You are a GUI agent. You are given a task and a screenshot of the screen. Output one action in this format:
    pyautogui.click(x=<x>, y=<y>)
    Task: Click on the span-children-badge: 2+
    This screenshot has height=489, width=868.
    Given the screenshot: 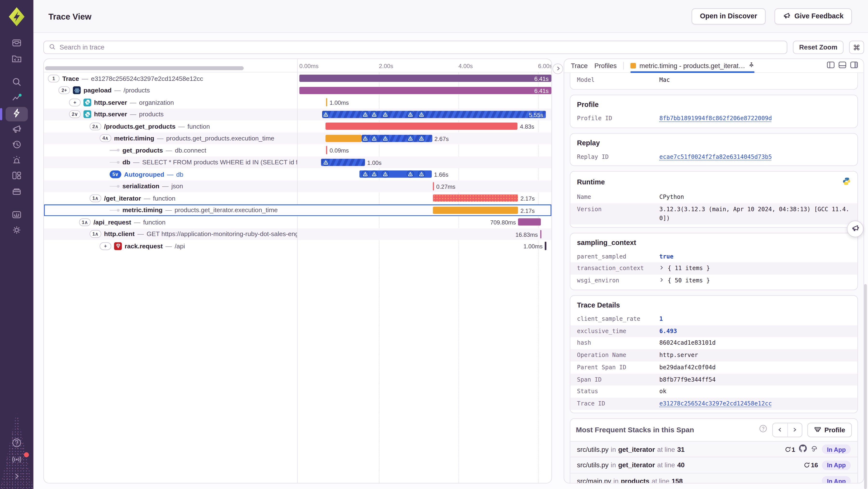 What is the action you would take?
    pyautogui.click(x=64, y=90)
    